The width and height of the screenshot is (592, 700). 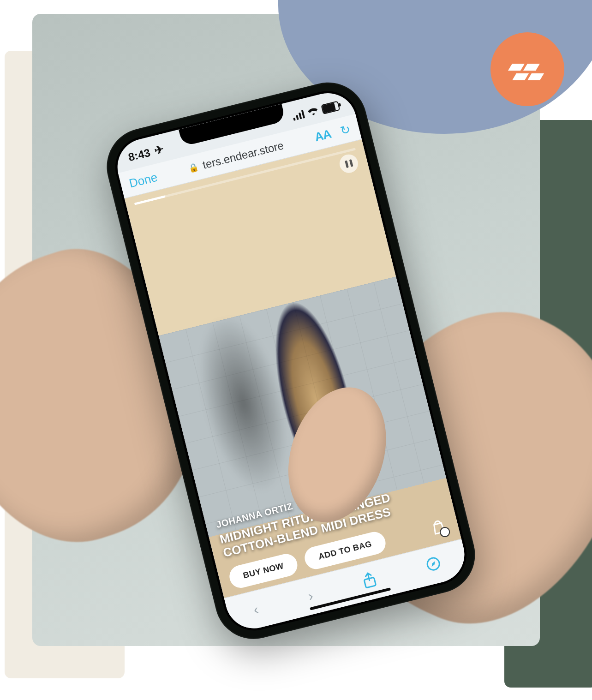 I want to click on pause-icon, so click(x=346, y=164).